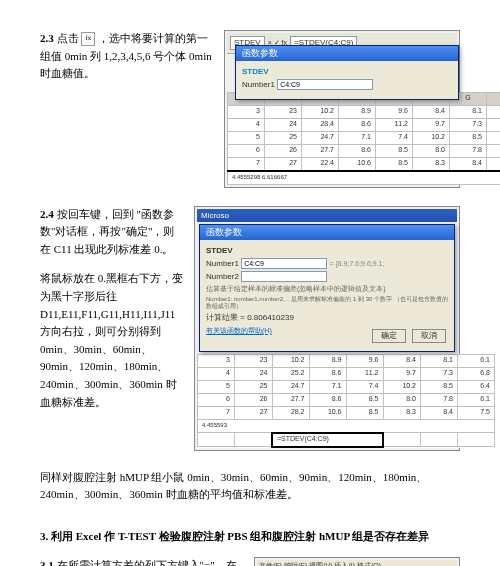  What do you see at coordinates (429, 336) in the screenshot?
I see `cancel-button: 取消` at bounding box center [429, 336].